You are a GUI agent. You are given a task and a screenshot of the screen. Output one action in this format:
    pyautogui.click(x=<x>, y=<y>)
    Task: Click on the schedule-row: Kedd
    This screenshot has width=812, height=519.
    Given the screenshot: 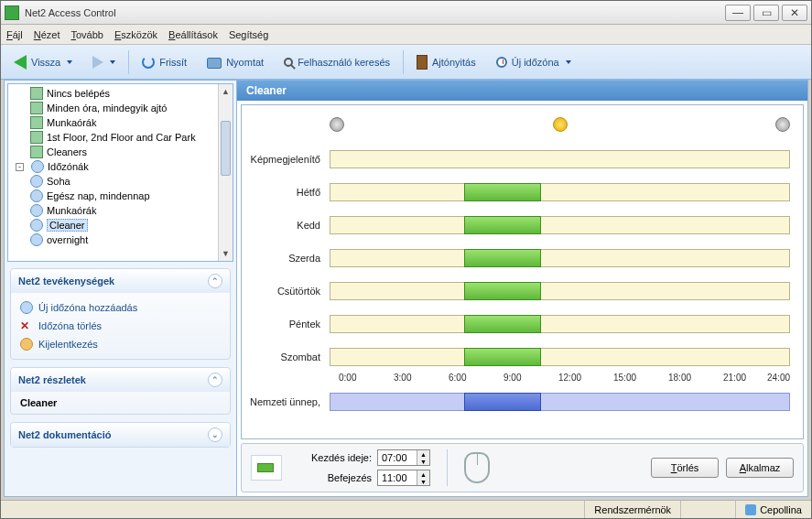 What is the action you would take?
    pyautogui.click(x=518, y=225)
    